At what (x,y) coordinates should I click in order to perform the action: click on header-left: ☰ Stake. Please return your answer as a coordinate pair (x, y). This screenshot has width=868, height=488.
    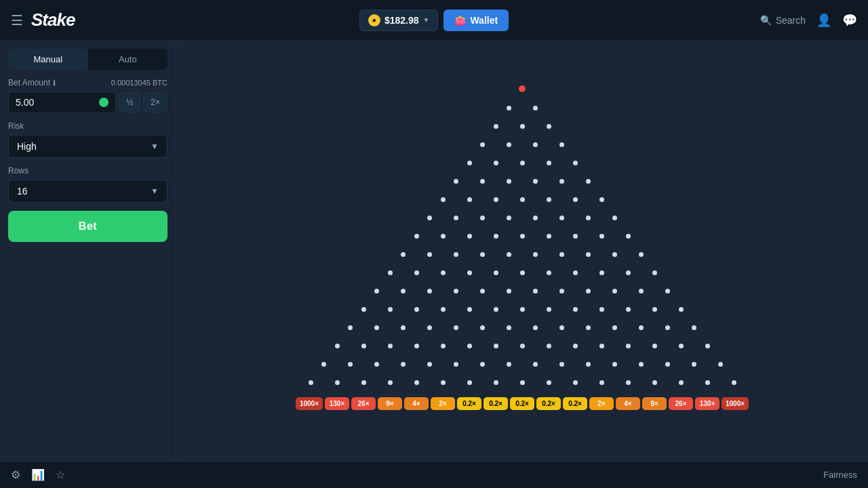
    Looking at the image, I should click on (185, 20).